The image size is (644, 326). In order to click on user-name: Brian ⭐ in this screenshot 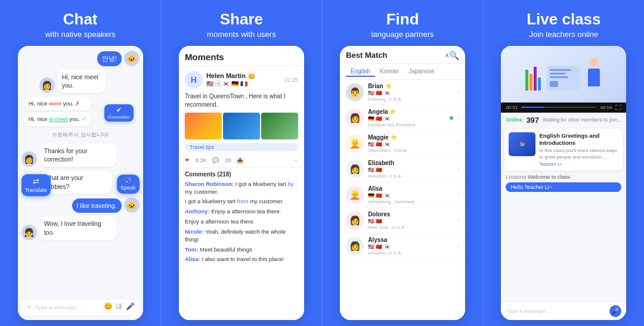, I will do `click(410, 86)`.